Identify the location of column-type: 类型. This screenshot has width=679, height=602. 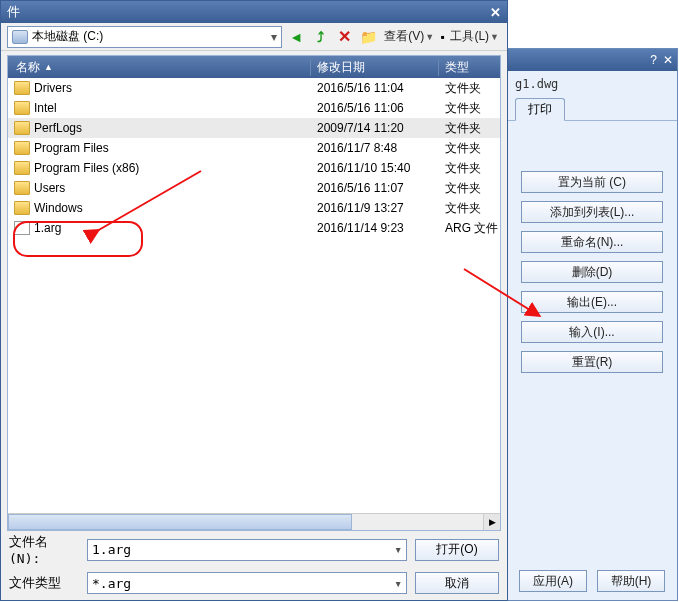
(470, 68).